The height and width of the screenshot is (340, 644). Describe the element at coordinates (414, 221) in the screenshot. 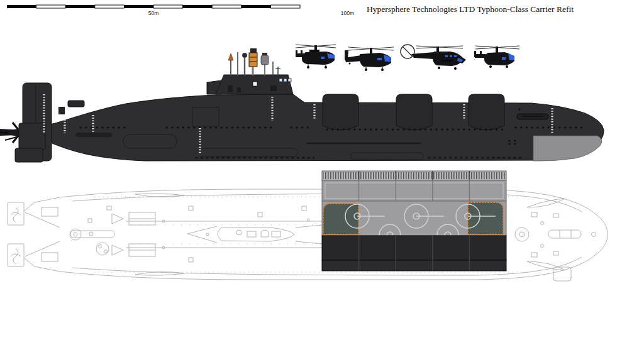

I see `flight-deck-structure` at that location.